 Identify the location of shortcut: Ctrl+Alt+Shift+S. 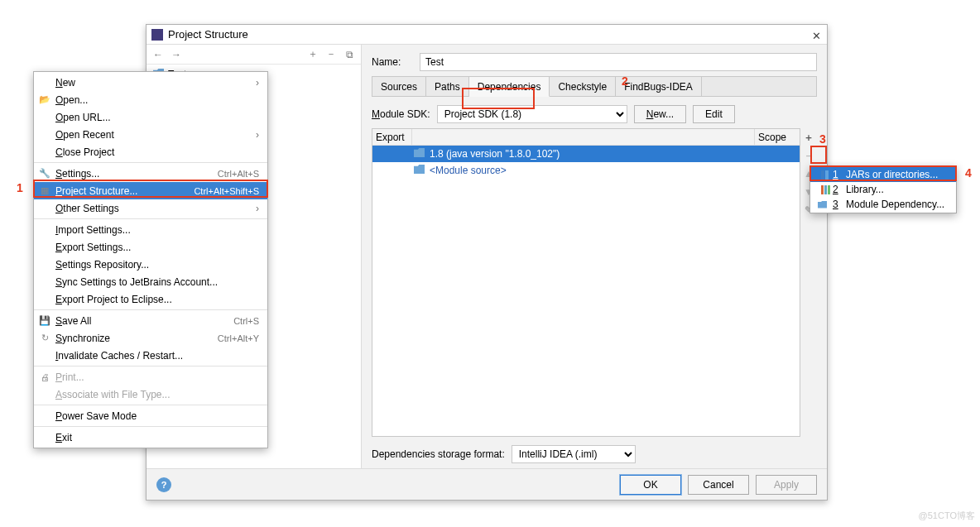
(227, 191).